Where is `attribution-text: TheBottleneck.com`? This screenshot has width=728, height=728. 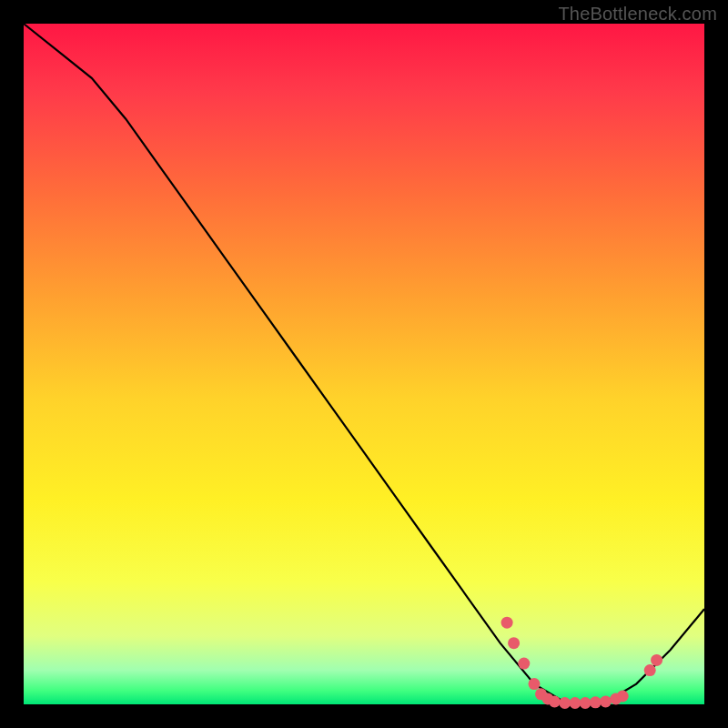 attribution-text: TheBottleneck.com is located at coordinates (637, 15).